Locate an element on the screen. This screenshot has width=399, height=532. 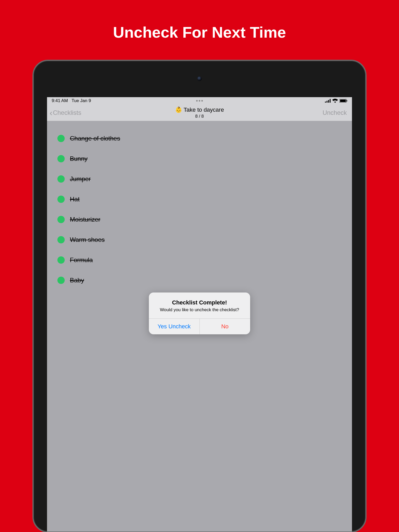
dialog-message: Would you like to uncheck the checklist? is located at coordinates (200, 310).